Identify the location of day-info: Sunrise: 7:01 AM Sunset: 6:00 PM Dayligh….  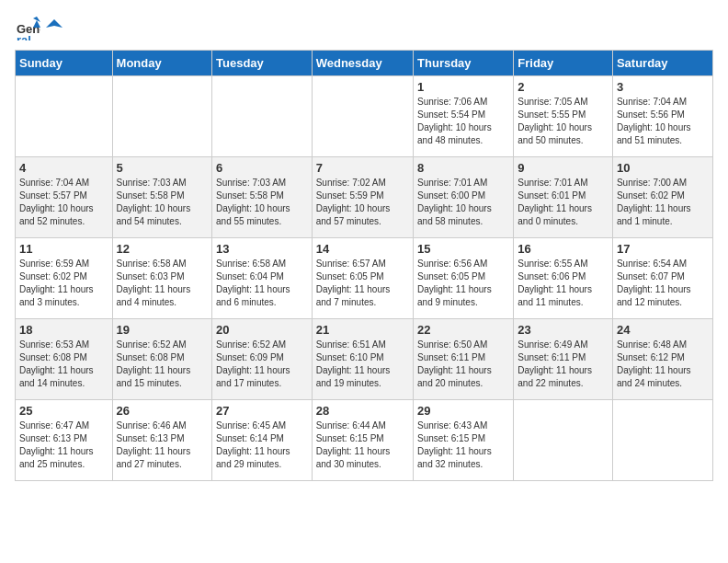
(463, 202).